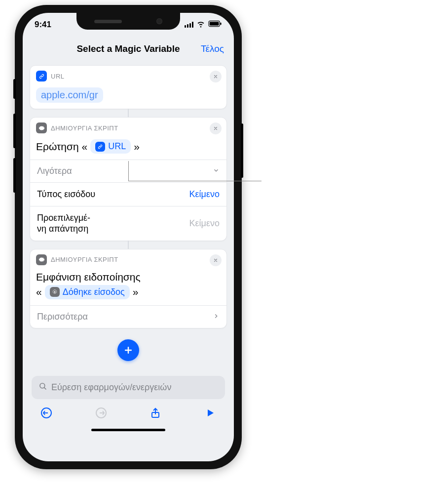  Describe the element at coordinates (43, 25) in the screenshot. I see `status-time: 9:41` at that location.